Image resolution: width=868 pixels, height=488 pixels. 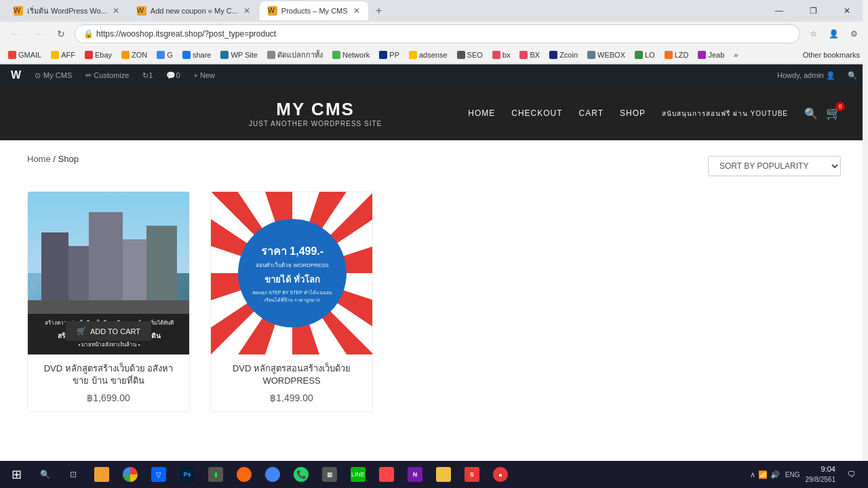 I want to click on line-button: LINE, so click(x=358, y=474).